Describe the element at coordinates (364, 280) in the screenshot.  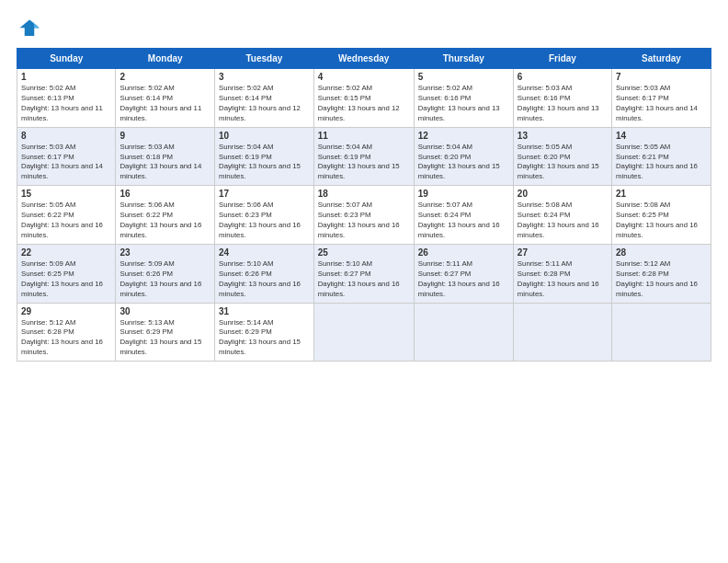
I see `day-info: Sunrise: 5:10 AMSunset: 6:27 PMDaylight:…` at that location.